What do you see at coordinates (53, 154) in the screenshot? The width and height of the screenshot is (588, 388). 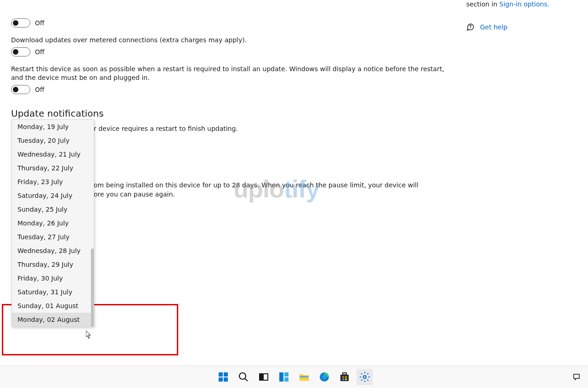 I see `dropdown-item: Wednesday, 21 July` at bounding box center [53, 154].